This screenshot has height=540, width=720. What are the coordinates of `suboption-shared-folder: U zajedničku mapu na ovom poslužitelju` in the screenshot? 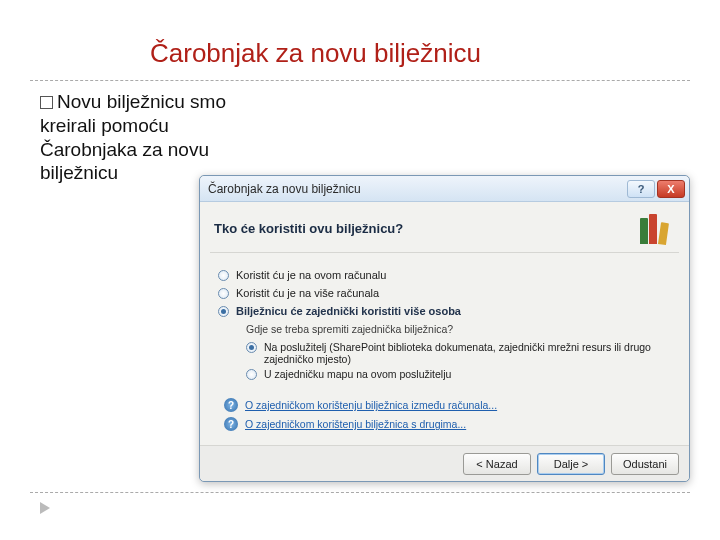 It's located at (458, 374).